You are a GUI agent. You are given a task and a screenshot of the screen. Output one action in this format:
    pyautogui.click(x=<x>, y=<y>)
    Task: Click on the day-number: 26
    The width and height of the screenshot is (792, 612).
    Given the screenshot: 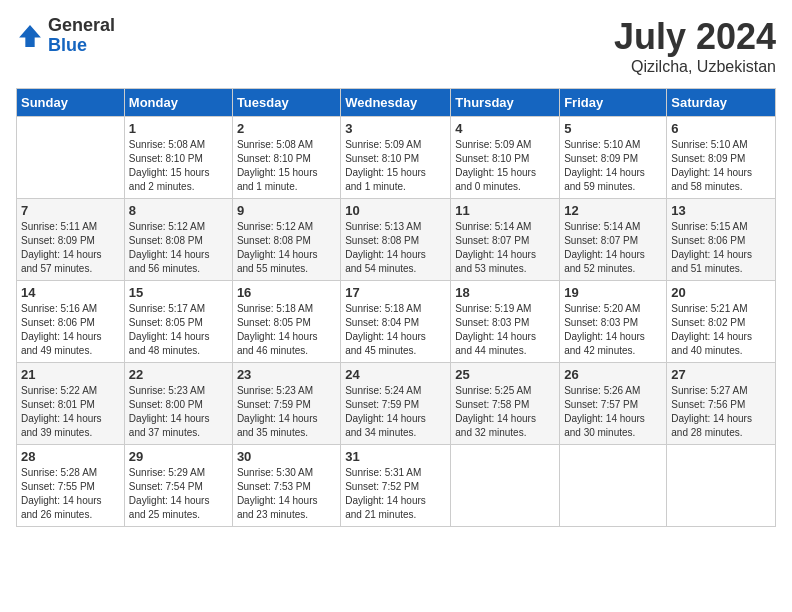 What is the action you would take?
    pyautogui.click(x=613, y=374)
    